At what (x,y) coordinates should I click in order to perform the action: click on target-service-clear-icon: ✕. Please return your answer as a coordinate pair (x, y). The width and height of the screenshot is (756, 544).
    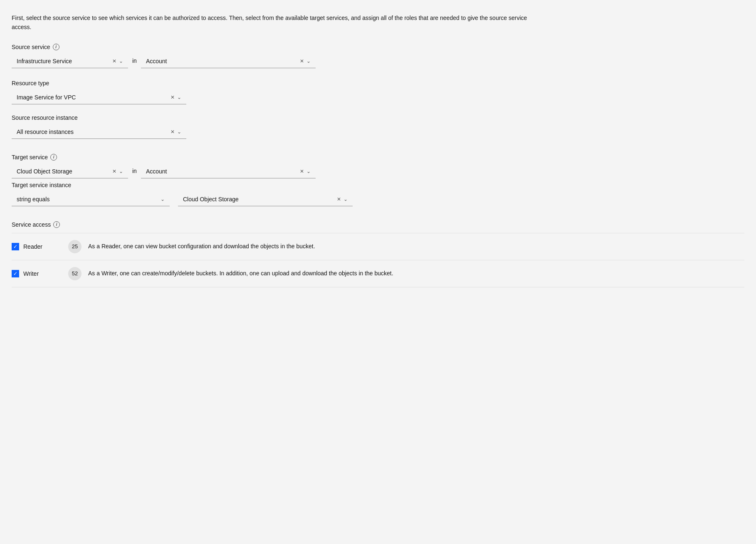
    Looking at the image, I should click on (114, 171).